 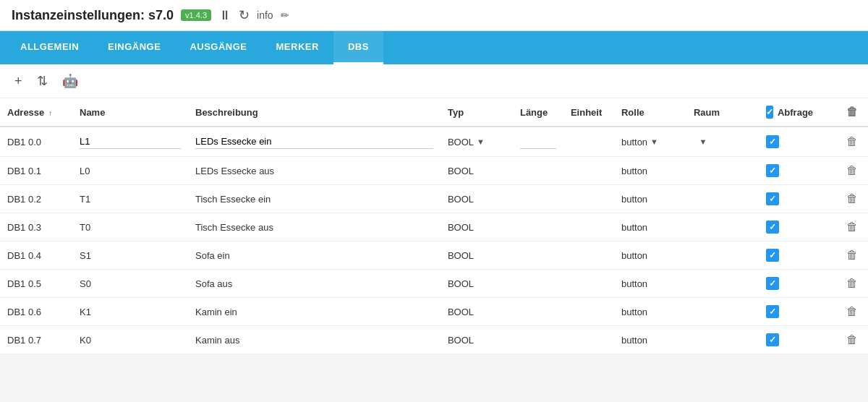 What do you see at coordinates (852, 111) in the screenshot?
I see `delete-all-icon: 🗑` at bounding box center [852, 111].